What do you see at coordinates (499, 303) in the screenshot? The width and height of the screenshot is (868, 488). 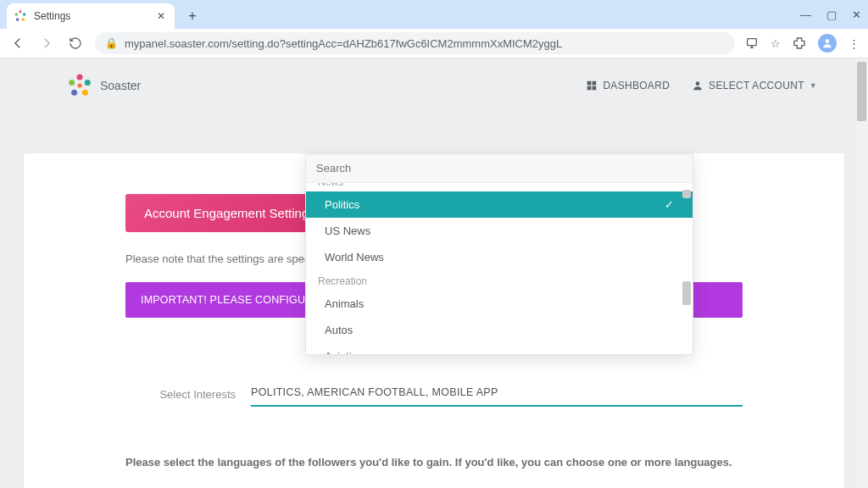 I see `dropdown-item-animals: Animals` at bounding box center [499, 303].